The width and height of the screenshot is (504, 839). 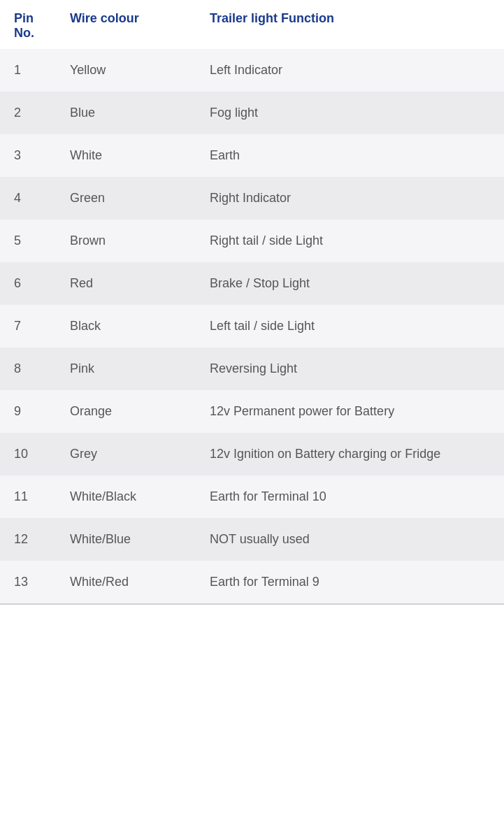 I want to click on cell-wire-colour: White, so click(x=126, y=155).